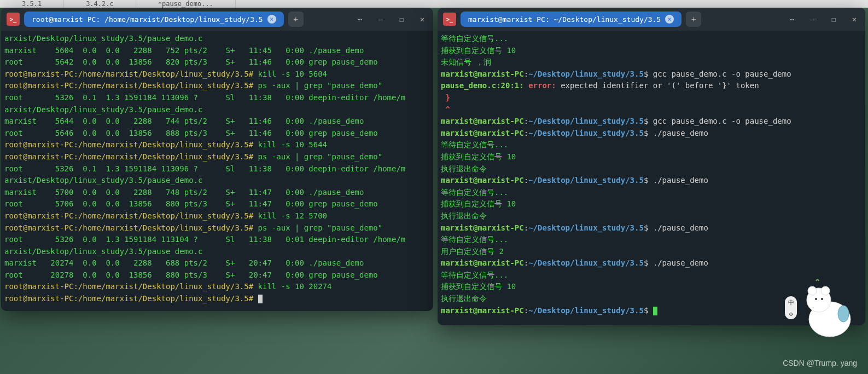 Image resolution: width=868 pixels, height=374 pixels. What do you see at coordinates (571, 19) in the screenshot?
I see `tab-label: marxist@marxist-PC: ~/Desktop/linux_stud…` at bounding box center [571, 19].